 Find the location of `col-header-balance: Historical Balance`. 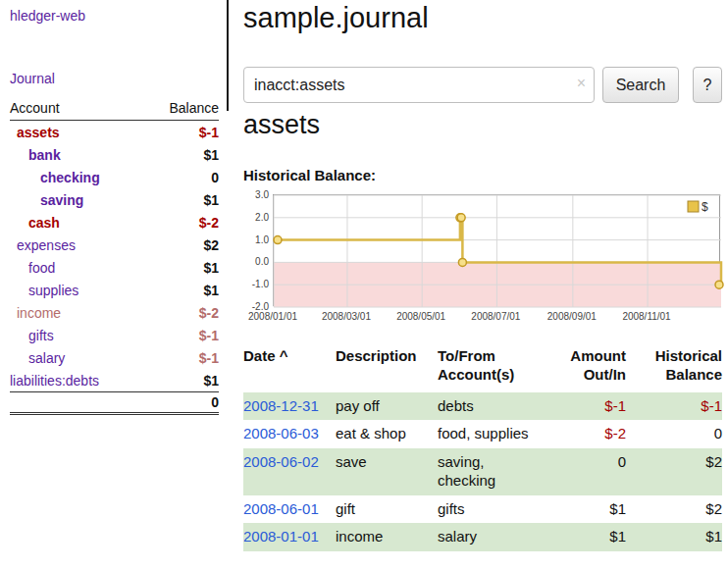

col-header-balance: Historical Balance is located at coordinates (674, 369).